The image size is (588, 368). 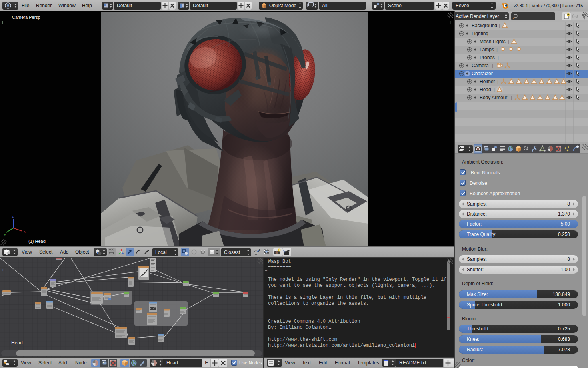 I want to click on svg-text: Active Render Layer, so click(x=478, y=16).